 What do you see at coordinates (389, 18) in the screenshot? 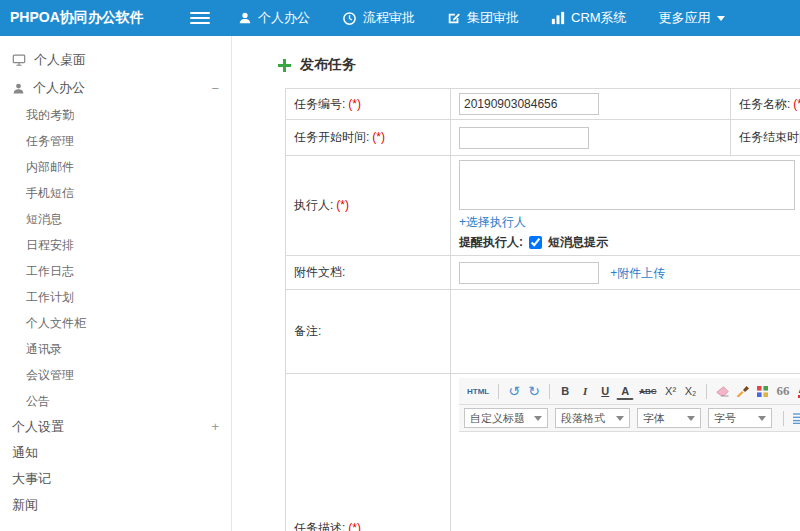
I see `nav-label: 流程审批` at bounding box center [389, 18].